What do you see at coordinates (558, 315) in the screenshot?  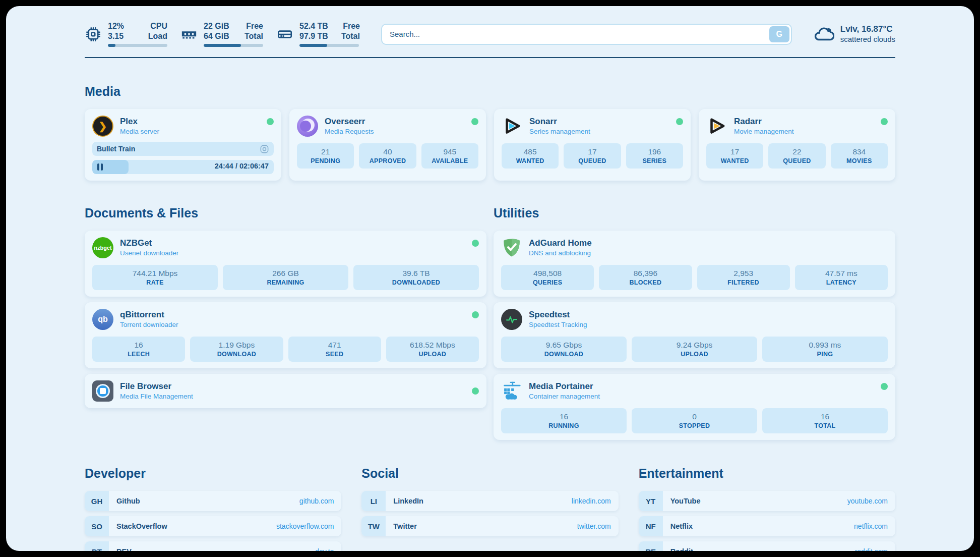 I see `app-title: Speedtest` at bounding box center [558, 315].